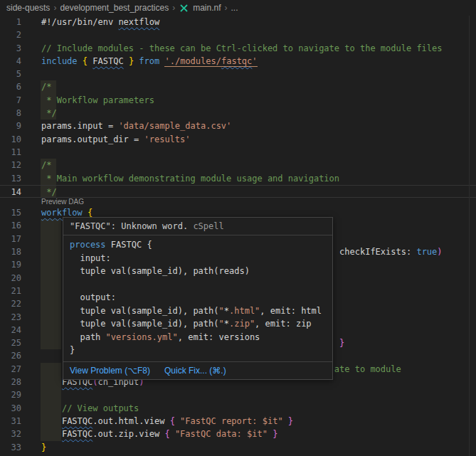  What do you see at coordinates (195, 371) in the screenshot?
I see `quick-fix-link: Quick Fix... (⌘.)` at bounding box center [195, 371].